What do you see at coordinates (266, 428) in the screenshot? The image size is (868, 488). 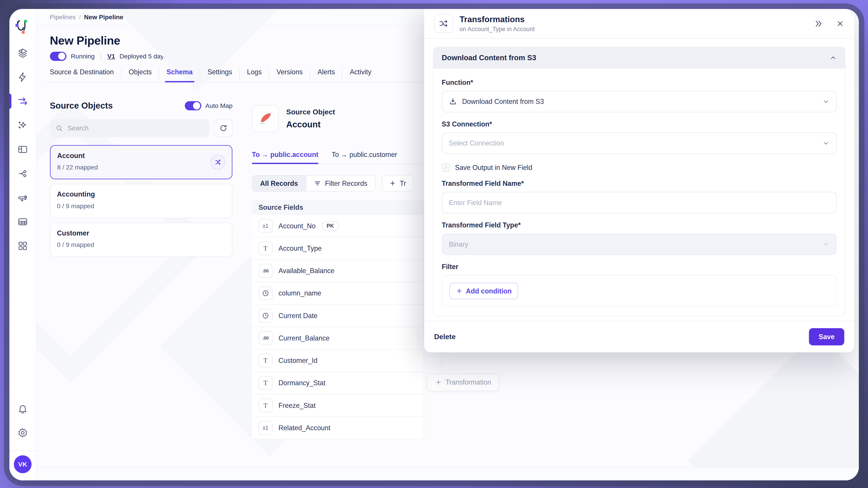 I see `int-type-icon: ±1` at bounding box center [266, 428].